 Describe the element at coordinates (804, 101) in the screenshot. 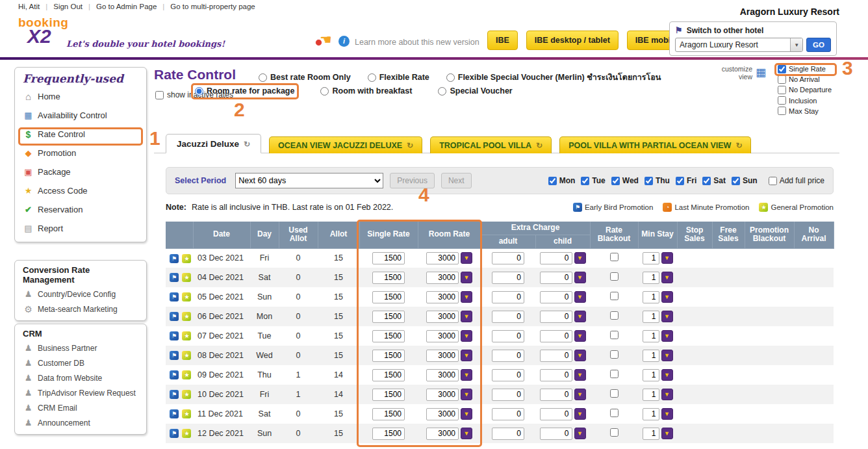

I see `view-option: Inclusion` at that location.